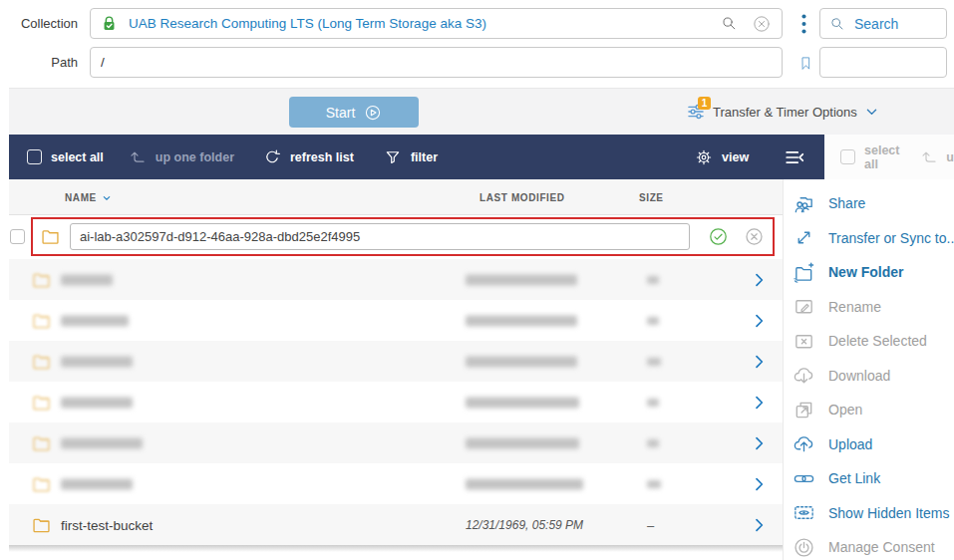  I want to click on up-one-folder-icon, so click(138, 157).